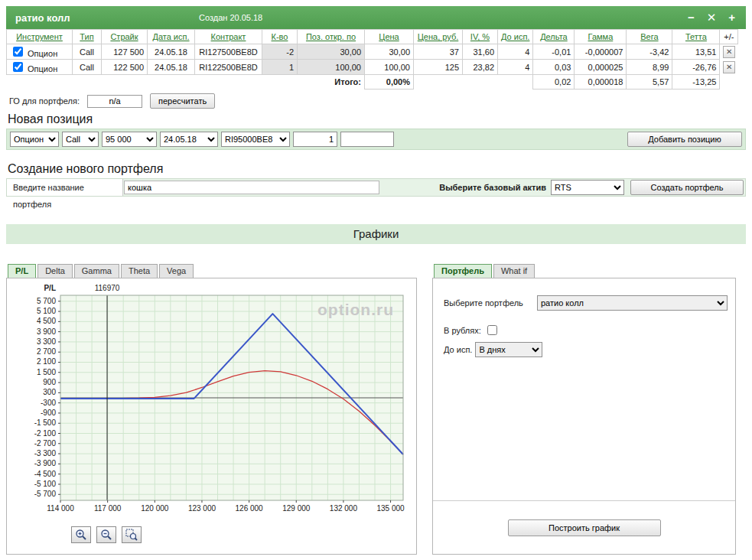  I want to click on new-position-row: Опцион Call 95 000 24.05.18 RI95000BE8 Д…, so click(376, 139).